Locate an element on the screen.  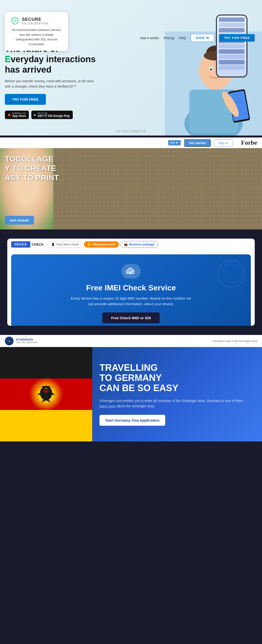
imei-card: DEVICE CHECK 📱 Free demo check ⭐ Advance… is located at coordinates (131, 282).